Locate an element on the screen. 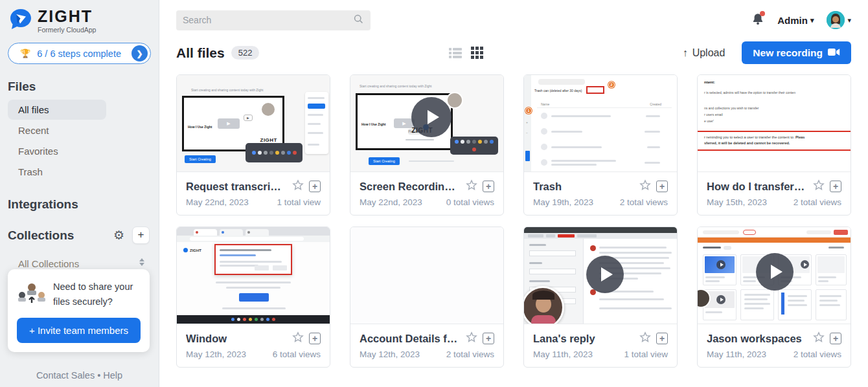 Image resolution: width=868 pixels, height=387 pixels. new-recording-button: New recording is located at coordinates (797, 53).